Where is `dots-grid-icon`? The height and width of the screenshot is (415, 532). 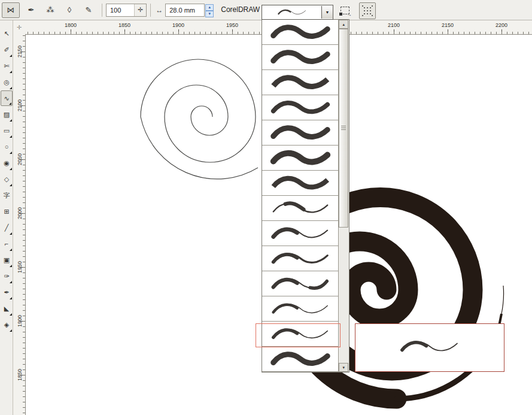
dots-grid-icon is located at coordinates (367, 11).